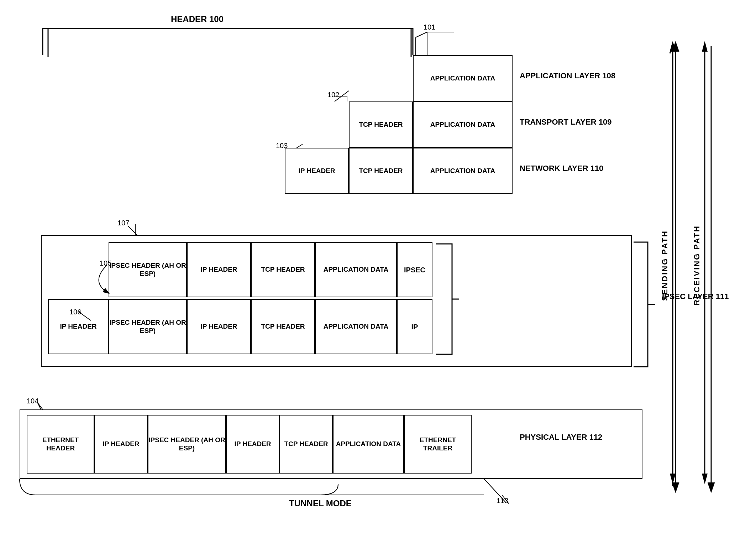 This screenshot has width=756, height=533. Describe the element at coordinates (306, 444) in the screenshot. I see `tcp-header-phys: TCP HEADER` at that location.